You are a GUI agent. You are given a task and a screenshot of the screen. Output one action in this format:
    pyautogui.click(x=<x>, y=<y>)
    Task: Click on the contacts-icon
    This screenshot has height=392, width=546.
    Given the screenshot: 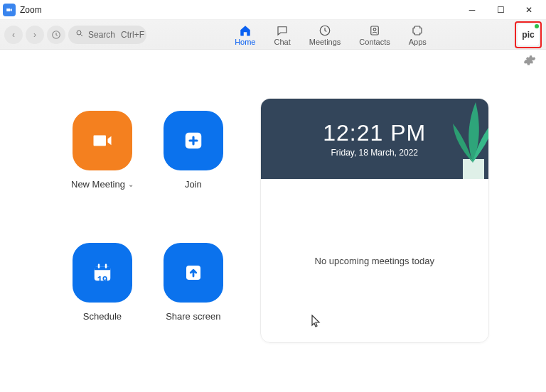 What is the action you would take?
    pyautogui.click(x=375, y=31)
    